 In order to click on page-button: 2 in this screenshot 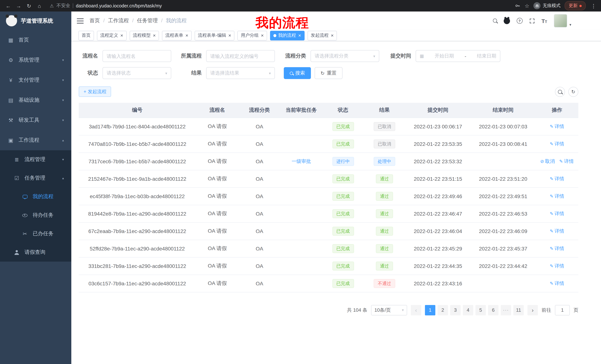, I will do `click(443, 310)`.